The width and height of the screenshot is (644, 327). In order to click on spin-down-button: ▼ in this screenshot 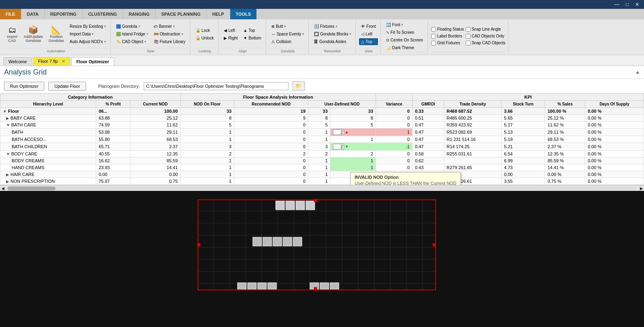, I will do `click(347, 147)`.